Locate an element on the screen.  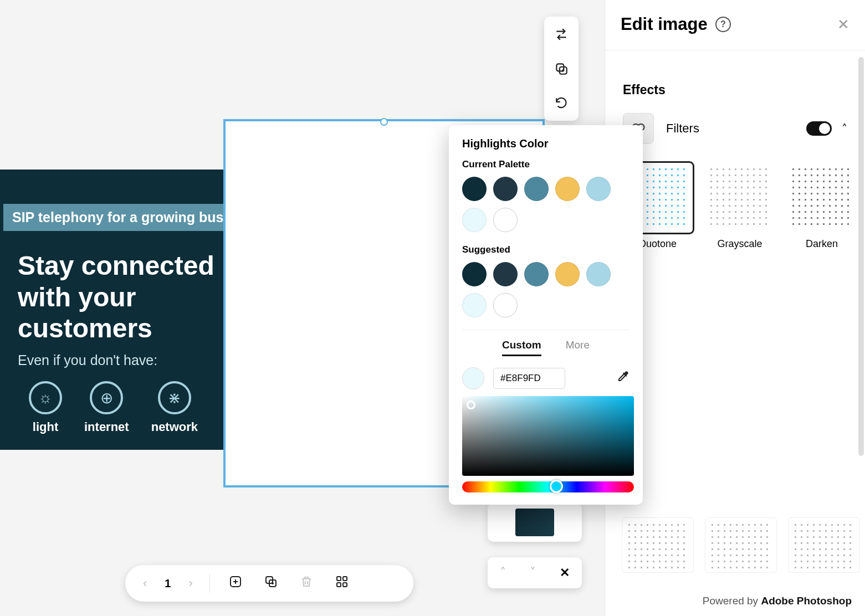
collapse-icon: ˄ is located at coordinates (844, 129).